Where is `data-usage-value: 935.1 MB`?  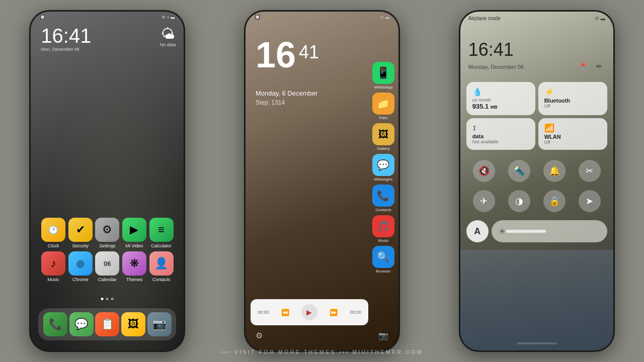
data-usage-value: 935.1 MB is located at coordinates (501, 107).